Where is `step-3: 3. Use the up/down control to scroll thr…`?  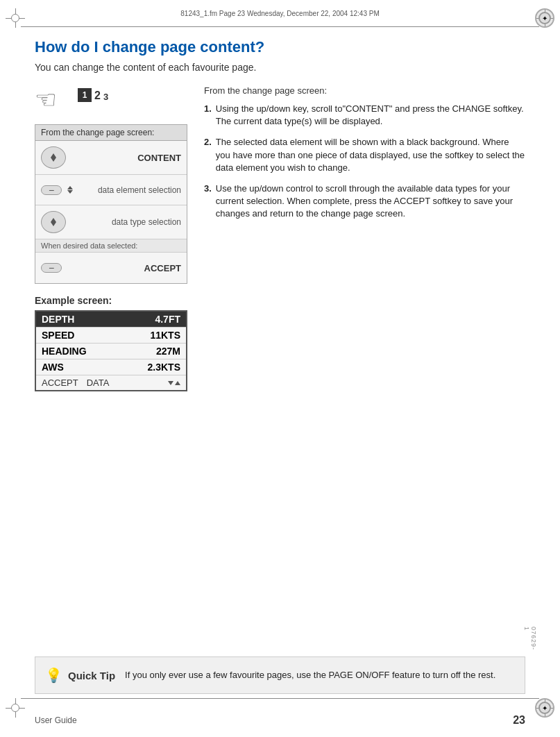 step-3: 3. Use the up/down control to scroll thr… is located at coordinates (365, 201).